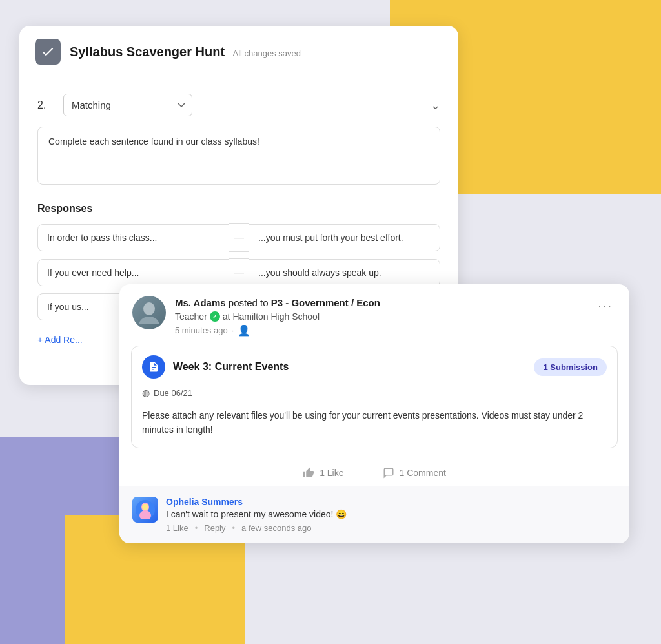 The height and width of the screenshot is (644, 661). I want to click on assignment-box: Week 3: Current Events 1 Submission ◍ Du…, so click(374, 397).